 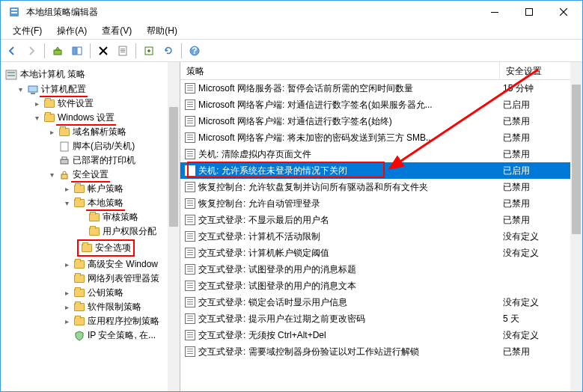 What do you see at coordinates (316, 105) in the screenshot?
I see `policy-label: Microsoft 网络客户端: 对通信进行数字签名(如果服务器允...` at bounding box center [316, 105].